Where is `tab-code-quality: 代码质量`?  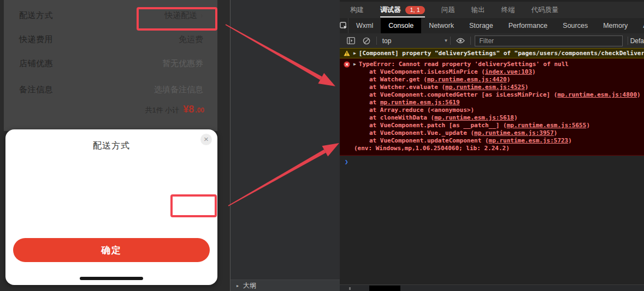 tab-code-quality: 代码质量 is located at coordinates (545, 10).